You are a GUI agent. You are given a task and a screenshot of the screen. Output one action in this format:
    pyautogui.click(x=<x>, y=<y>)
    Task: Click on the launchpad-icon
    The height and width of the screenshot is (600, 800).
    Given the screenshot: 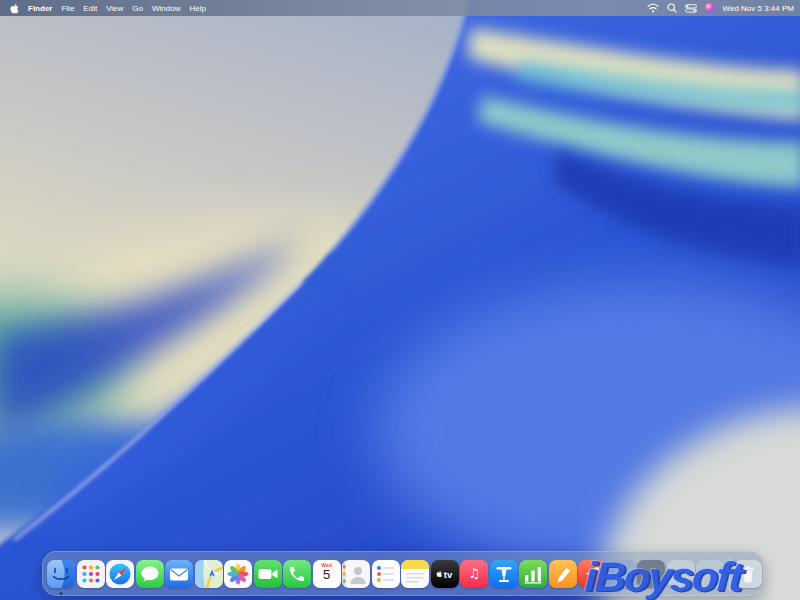 What is the action you would take?
    pyautogui.click(x=91, y=574)
    